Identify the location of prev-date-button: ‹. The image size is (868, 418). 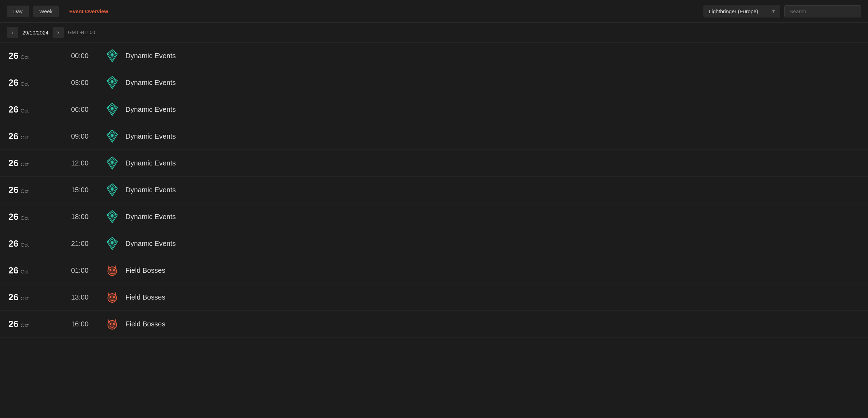
(13, 32).